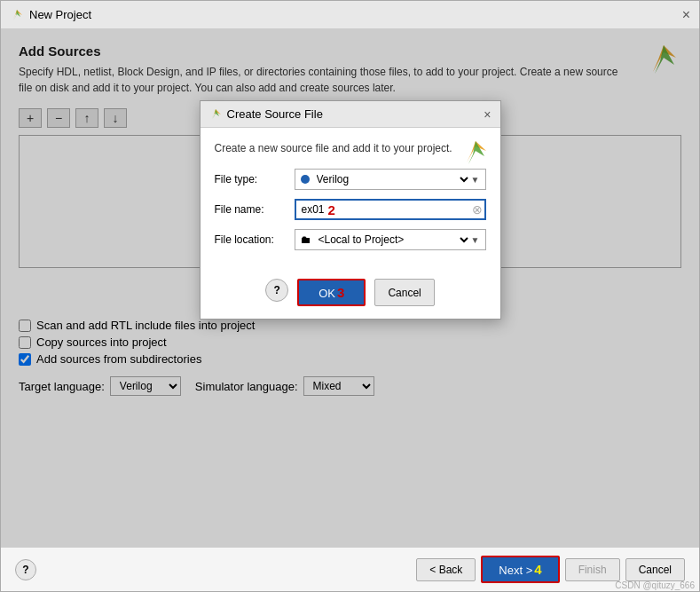 This screenshot has width=700, height=592. I want to click on help-button: ?, so click(26, 570).